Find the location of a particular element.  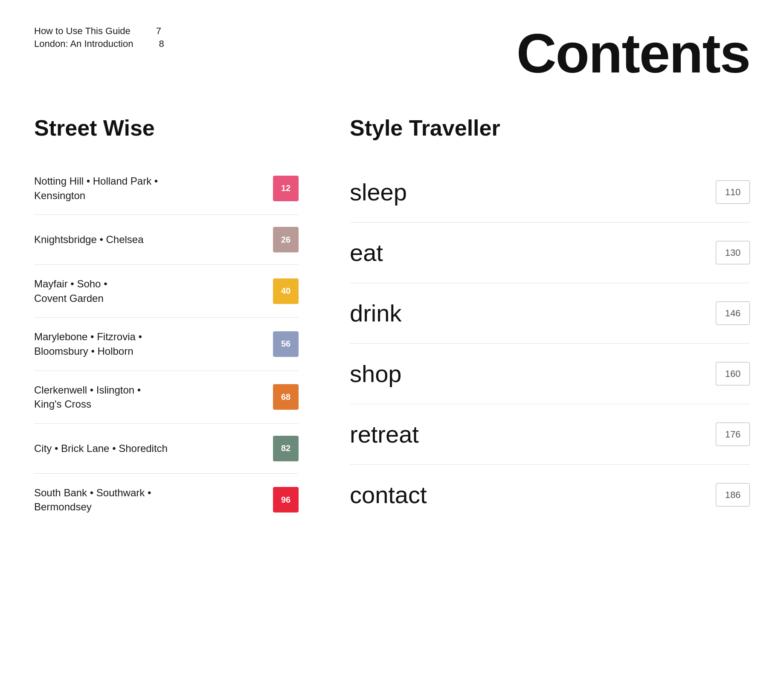

header-intro-row: How to Use This Guide7 is located at coordinates (103, 31).